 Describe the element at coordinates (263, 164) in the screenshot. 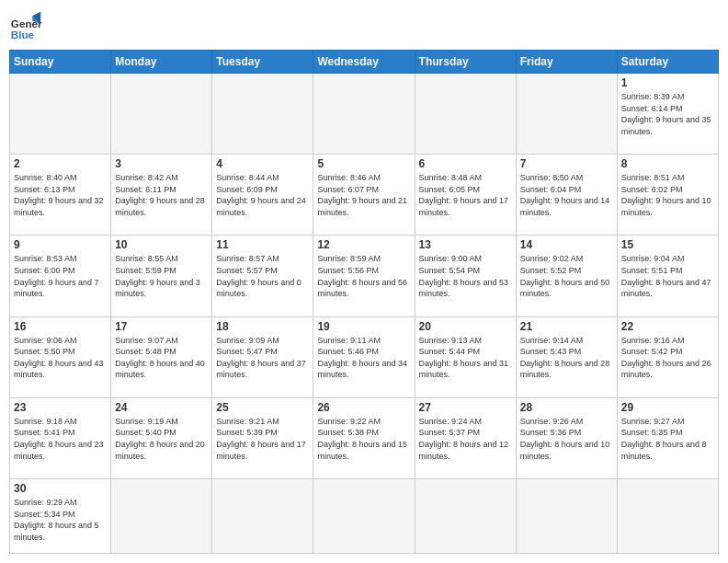

I see `day-number: 4` at that location.